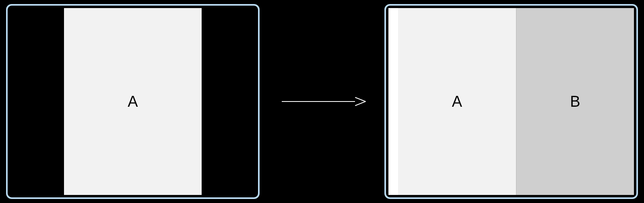 This screenshot has width=644, height=203. I want to click on gutter-left, so click(393, 102).